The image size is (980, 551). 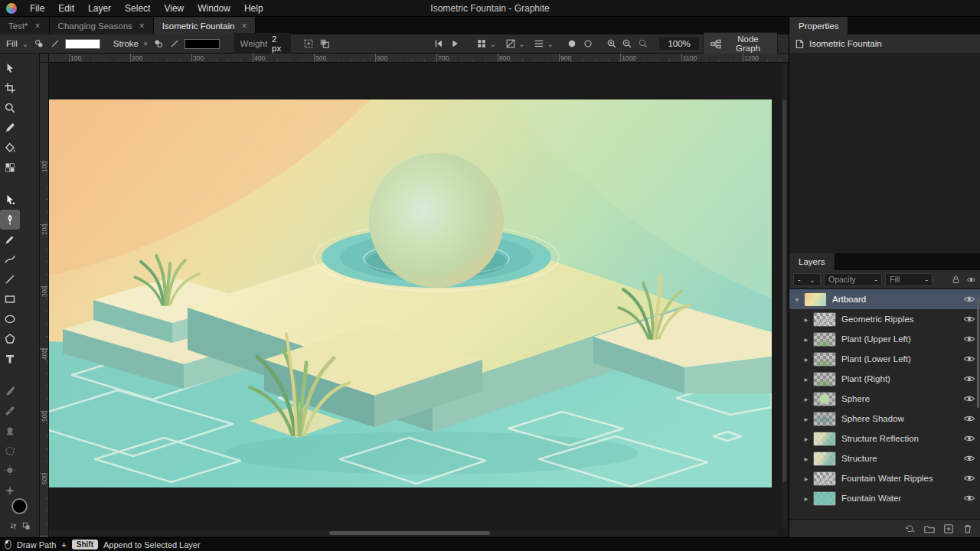 I want to click on fill-field: Fill -, so click(x=909, y=280).